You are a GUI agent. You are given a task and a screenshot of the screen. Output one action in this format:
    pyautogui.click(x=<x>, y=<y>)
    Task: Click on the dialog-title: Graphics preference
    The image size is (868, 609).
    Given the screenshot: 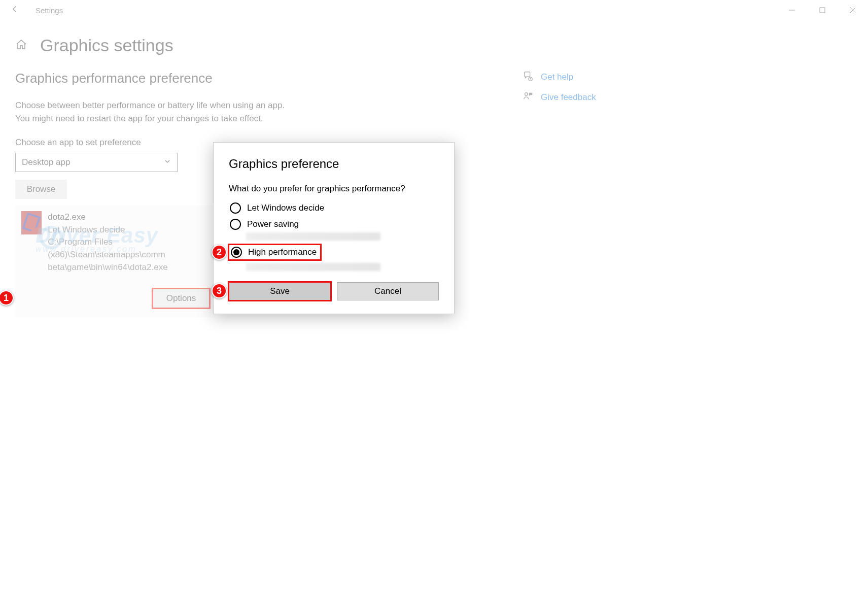 What is the action you would take?
    pyautogui.click(x=334, y=164)
    